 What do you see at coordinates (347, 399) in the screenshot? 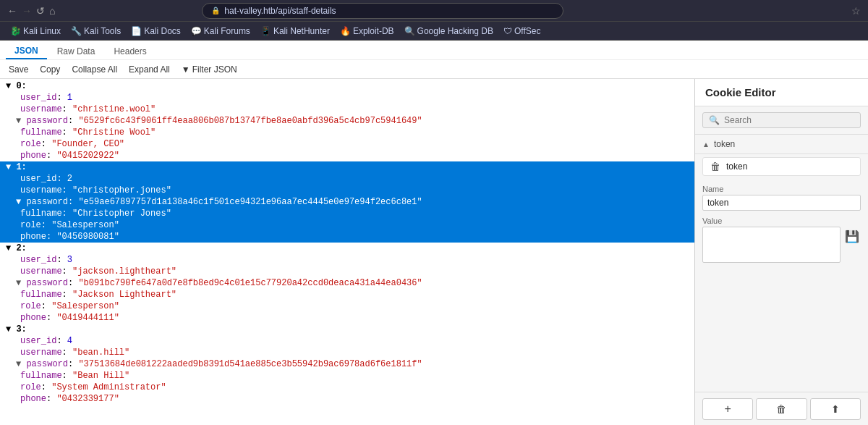
I see `json-row-3-phone: phone: "0432339177"` at bounding box center [347, 399].